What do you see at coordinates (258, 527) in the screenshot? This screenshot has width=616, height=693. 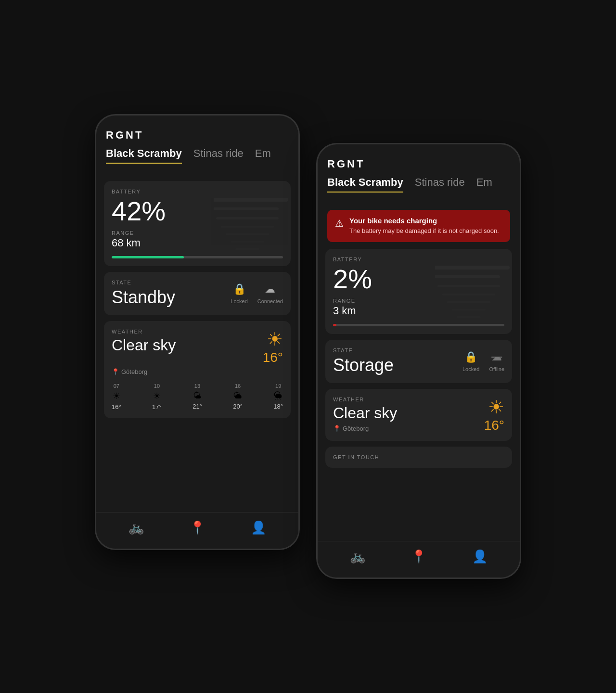 I see `nav-user-1: 👤` at bounding box center [258, 527].